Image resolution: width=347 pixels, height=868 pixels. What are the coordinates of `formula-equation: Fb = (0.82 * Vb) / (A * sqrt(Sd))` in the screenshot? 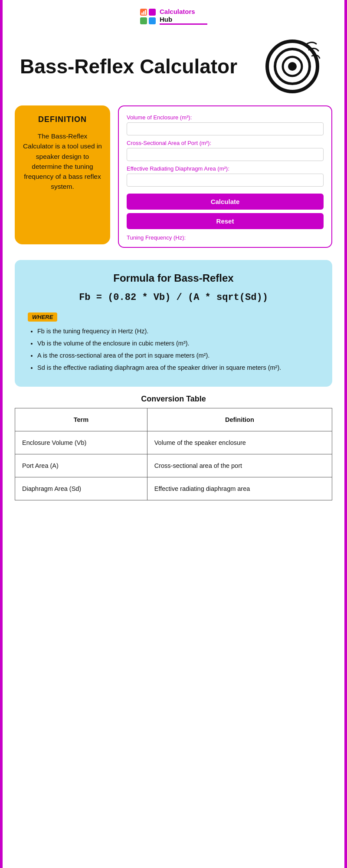 It's located at (174, 298).